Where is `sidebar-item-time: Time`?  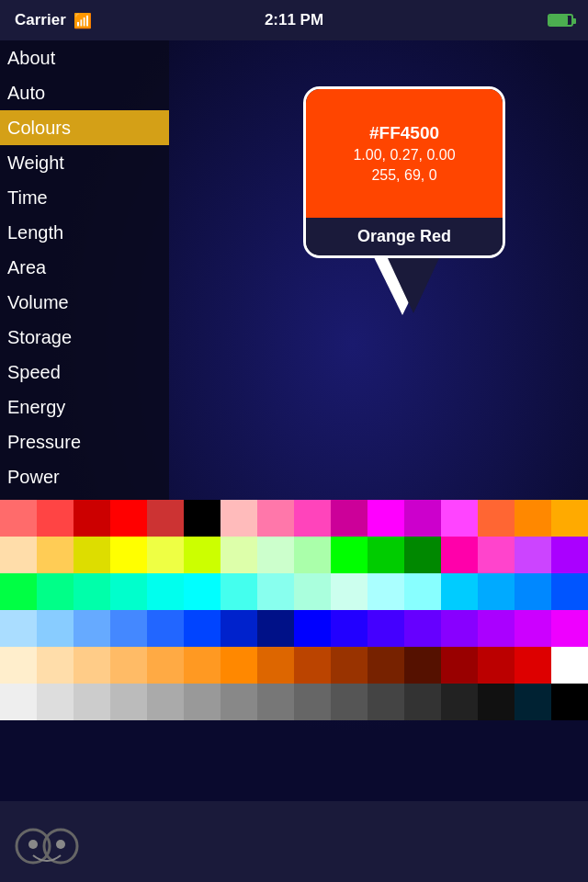
sidebar-item-time: Time is located at coordinates (85, 198).